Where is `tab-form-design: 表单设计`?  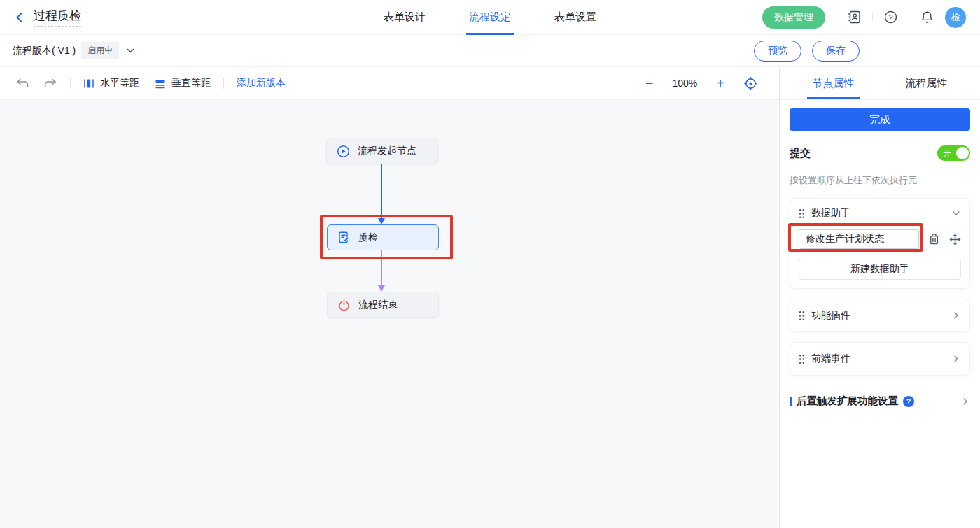
tab-form-design: 表单设计 is located at coordinates (405, 17).